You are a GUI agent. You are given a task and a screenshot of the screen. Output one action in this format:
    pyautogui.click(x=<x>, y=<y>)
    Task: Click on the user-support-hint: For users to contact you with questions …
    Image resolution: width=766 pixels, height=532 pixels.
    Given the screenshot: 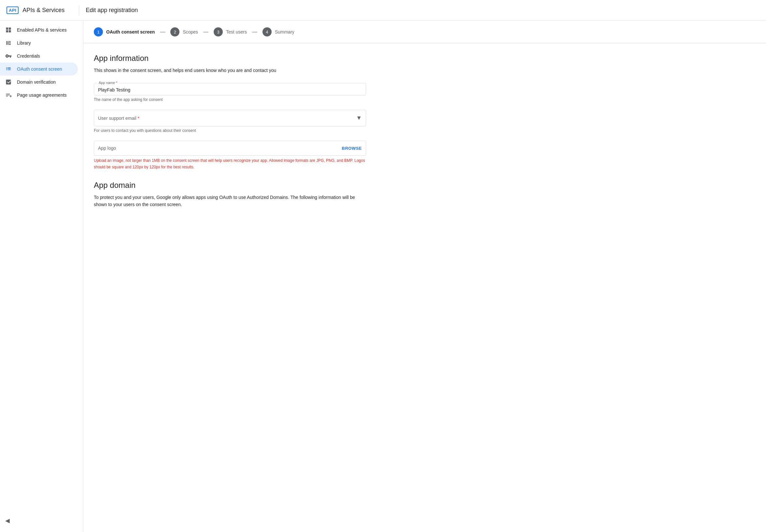 What is the action you would take?
    pyautogui.click(x=230, y=131)
    